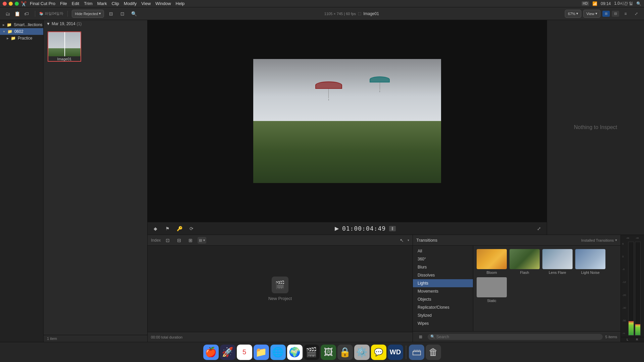 This screenshot has width=644, height=362. I want to click on category-360: 360°, so click(443, 259).